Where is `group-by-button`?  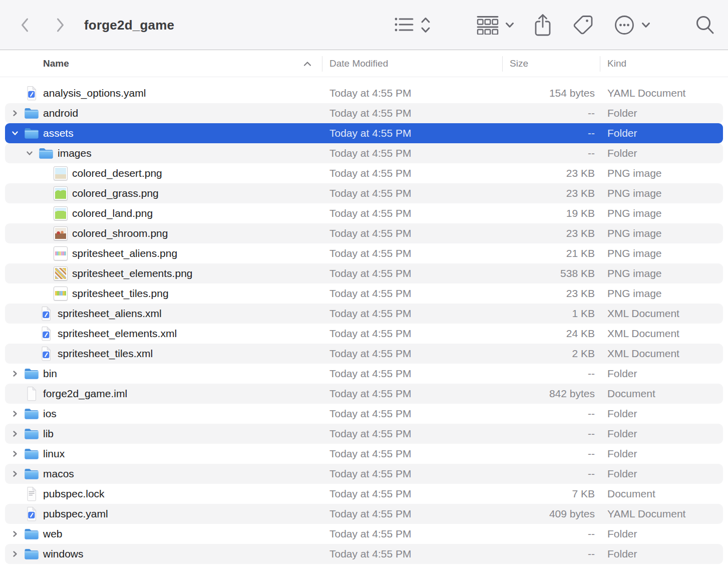
group-by-button is located at coordinates (496, 25).